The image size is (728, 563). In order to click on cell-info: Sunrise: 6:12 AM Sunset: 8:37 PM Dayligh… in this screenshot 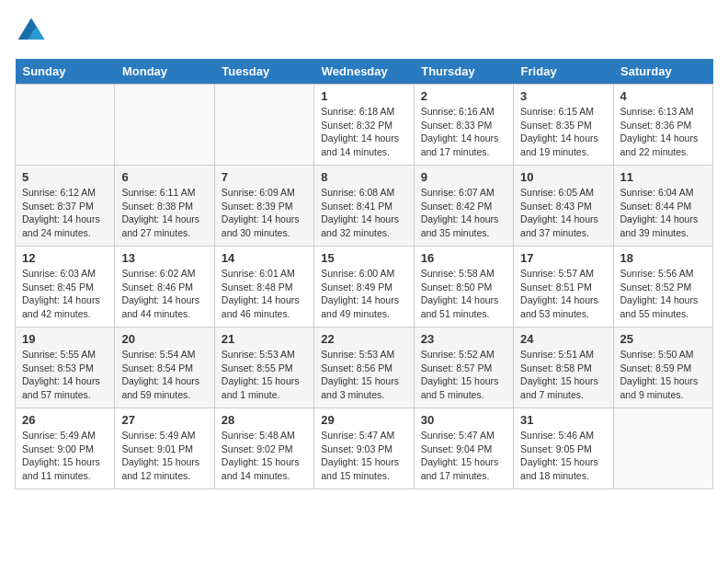, I will do `click(64, 213)`.